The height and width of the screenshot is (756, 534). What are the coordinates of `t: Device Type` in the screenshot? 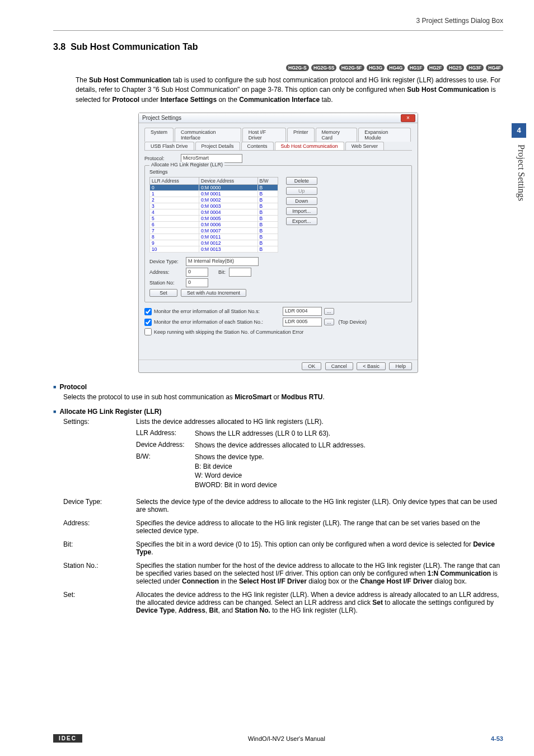 It's located at (156, 610).